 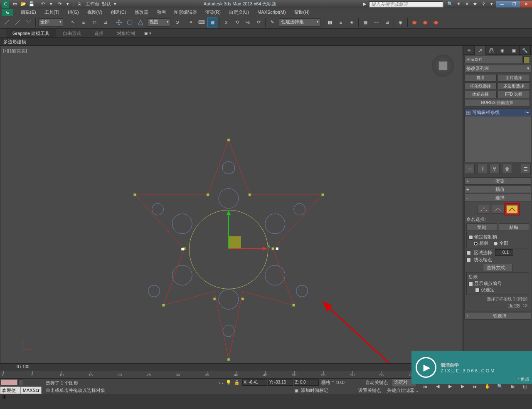 What do you see at coordinates (498, 316) in the screenshot?
I see `rollout-soft-selection: +软选择` at bounding box center [498, 316].